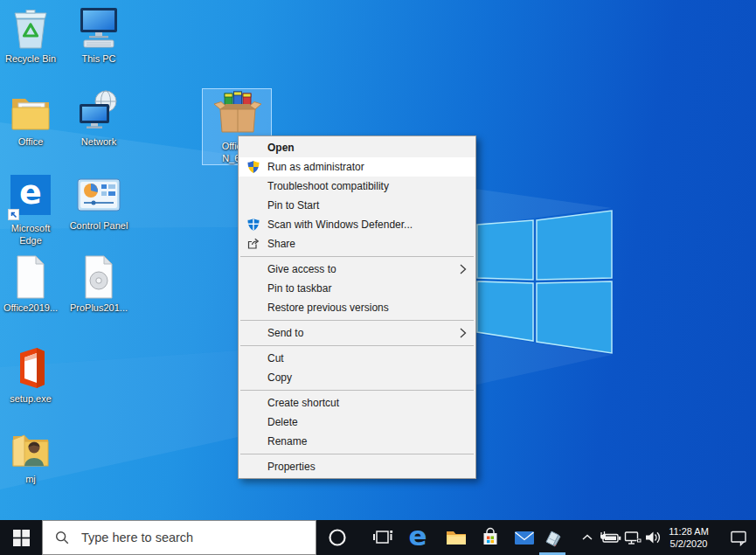  What do you see at coordinates (33, 142) in the screenshot?
I see `icon-label: Office` at bounding box center [33, 142].